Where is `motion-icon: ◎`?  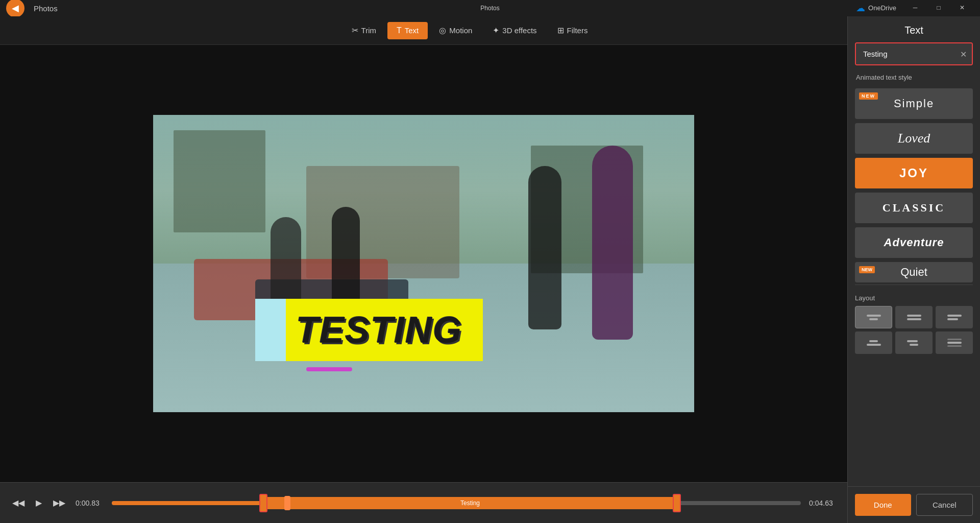
motion-icon: ◎ is located at coordinates (443, 31).